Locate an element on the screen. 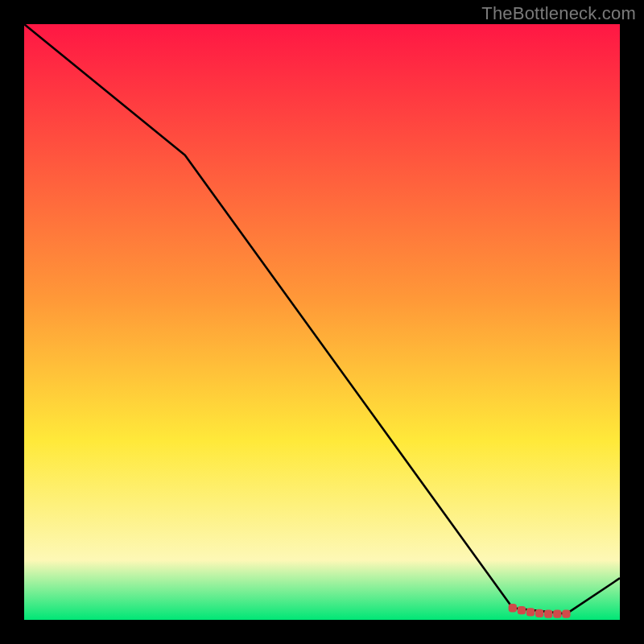  attribution-label: TheBottleneck.com is located at coordinates (559, 14).